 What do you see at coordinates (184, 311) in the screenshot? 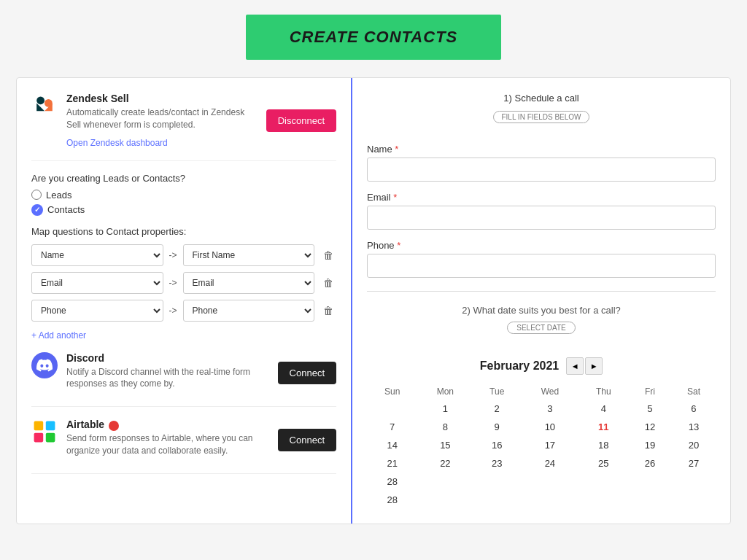
I see `mapping-row-2: Phone -> Phone 🗑` at bounding box center [184, 311].